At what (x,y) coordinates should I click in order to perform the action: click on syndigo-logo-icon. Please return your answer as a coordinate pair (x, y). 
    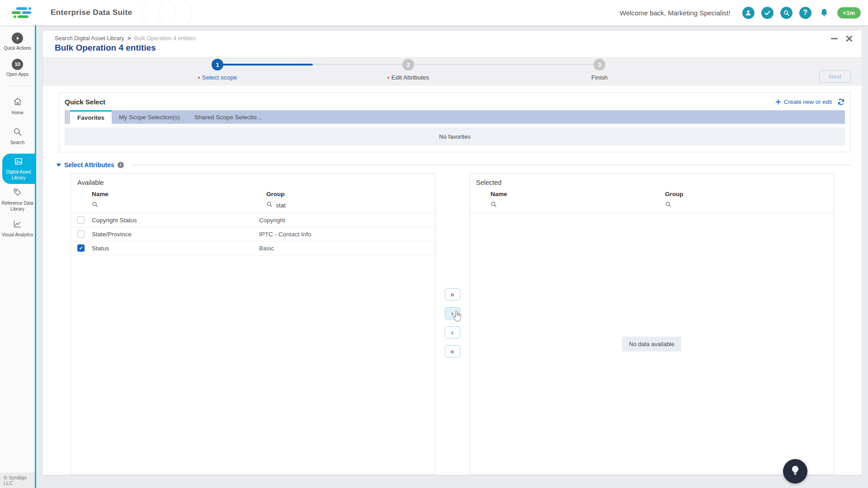
    Looking at the image, I should click on (24, 13).